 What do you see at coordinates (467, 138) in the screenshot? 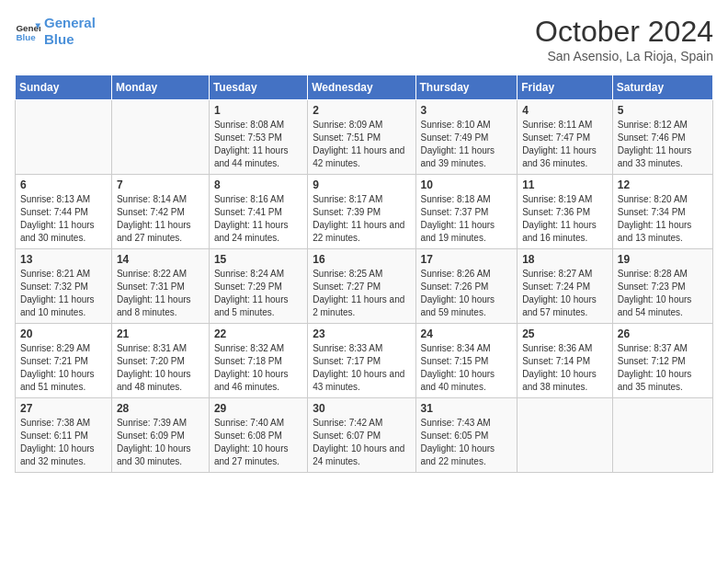
I see `calendar-cell: 3Sunrise: 8:10 AM Sunset: 7:49 PM Daylig…` at bounding box center [467, 138].